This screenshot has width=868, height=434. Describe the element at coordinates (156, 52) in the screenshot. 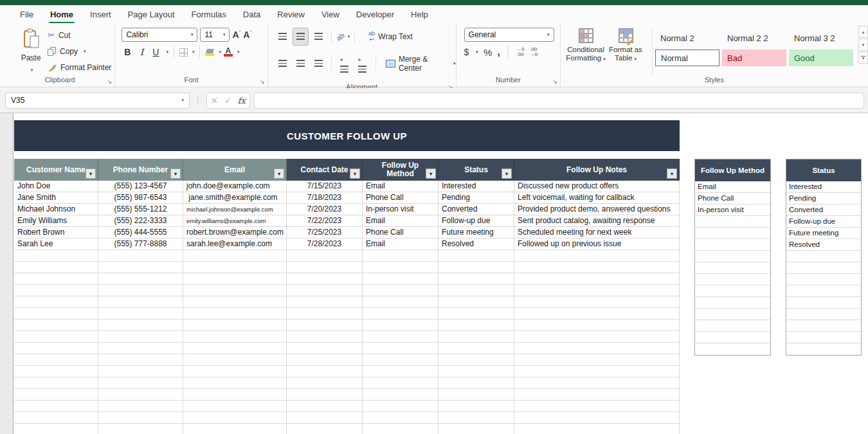

I see `underline-button: U` at that location.